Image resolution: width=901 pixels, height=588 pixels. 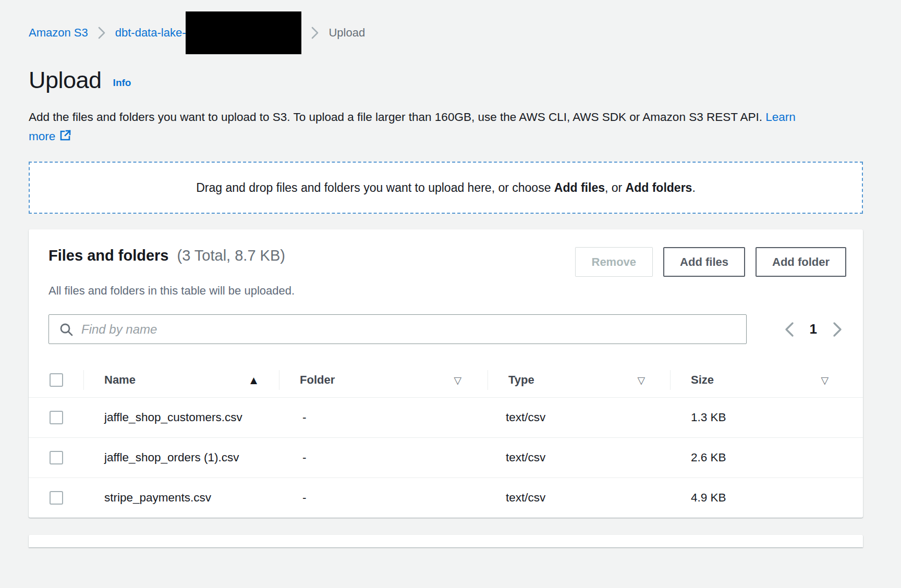 I want to click on breadcrumb: Amazon S3 dbt-data-lake- Upload, so click(x=446, y=33).